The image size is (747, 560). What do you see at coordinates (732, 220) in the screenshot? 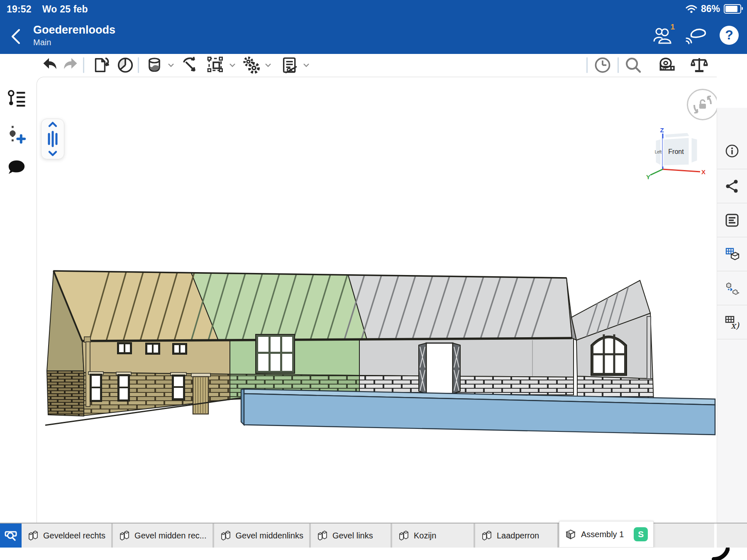
I see `structure-list-icon` at bounding box center [732, 220].